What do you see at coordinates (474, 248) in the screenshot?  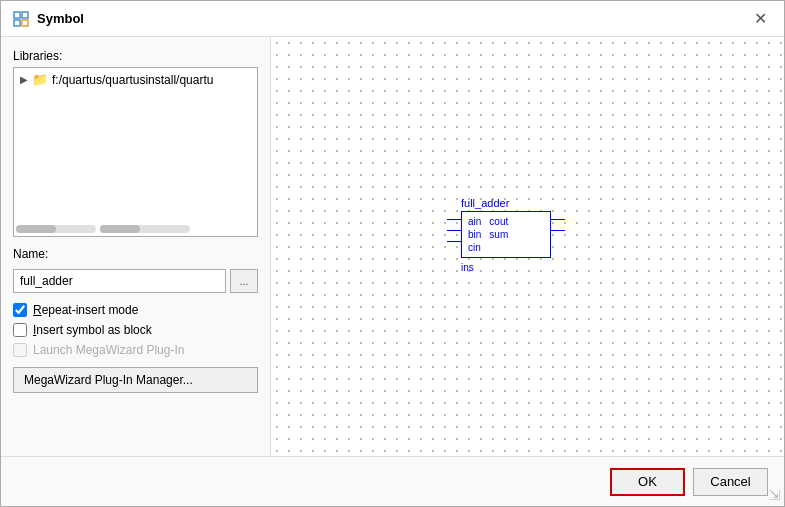 I see `cin-pin: cin` at bounding box center [474, 248].